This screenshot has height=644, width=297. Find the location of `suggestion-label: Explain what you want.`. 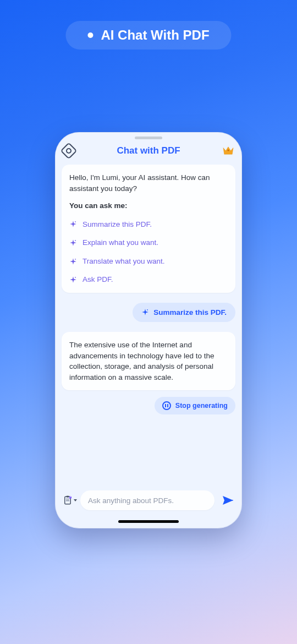

suggestion-label: Explain what you want. is located at coordinates (120, 243).